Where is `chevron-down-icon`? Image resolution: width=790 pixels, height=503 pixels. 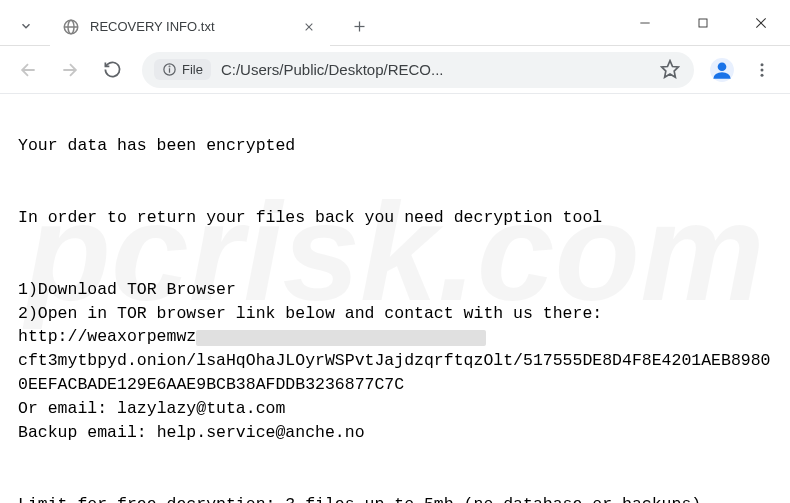
chevron-down-icon is located at coordinates (26, 26).